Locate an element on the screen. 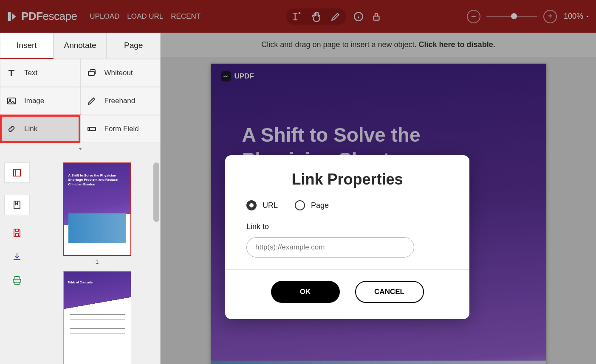  thumbnails-view-button is located at coordinates (17, 173).